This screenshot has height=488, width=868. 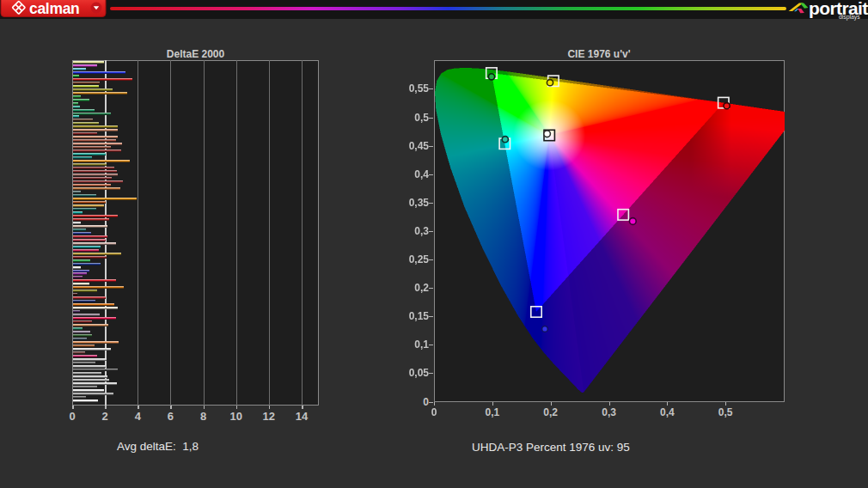 What do you see at coordinates (55, 9) in the screenshot?
I see `svg-text: calman` at bounding box center [55, 9].